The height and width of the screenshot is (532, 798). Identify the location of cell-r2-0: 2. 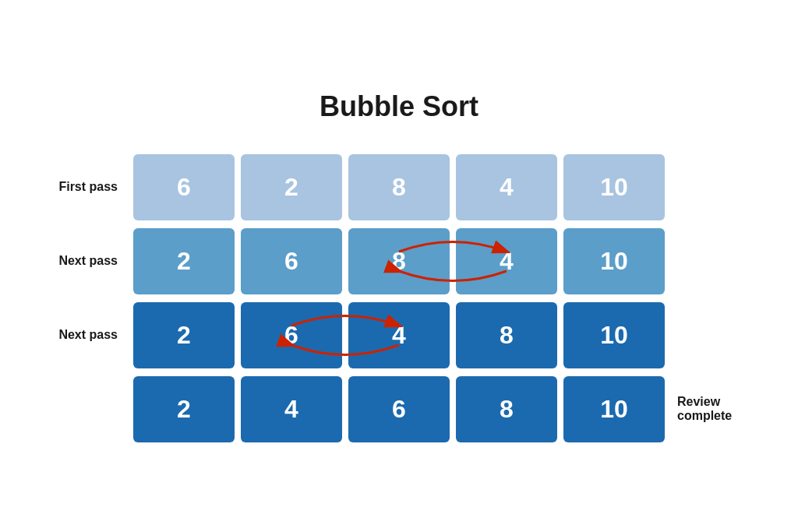
(184, 262).